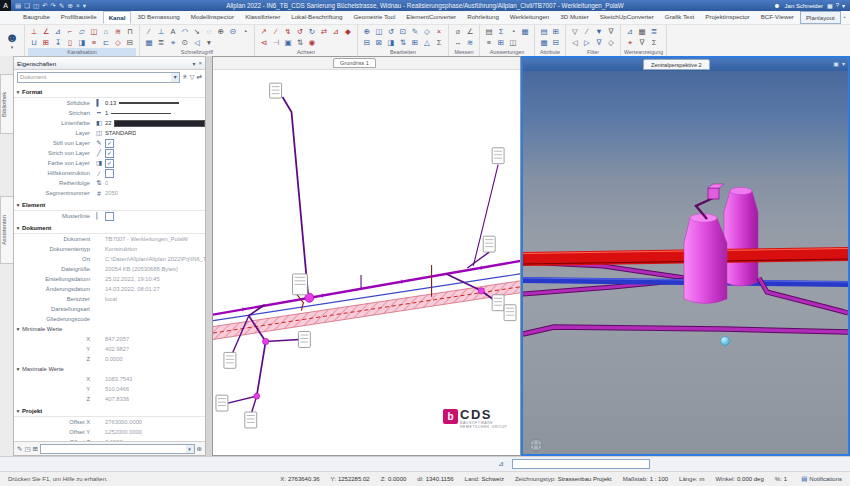 The image size is (850, 486). I want to click on property-row: Darstellungsart, so click(110, 309).